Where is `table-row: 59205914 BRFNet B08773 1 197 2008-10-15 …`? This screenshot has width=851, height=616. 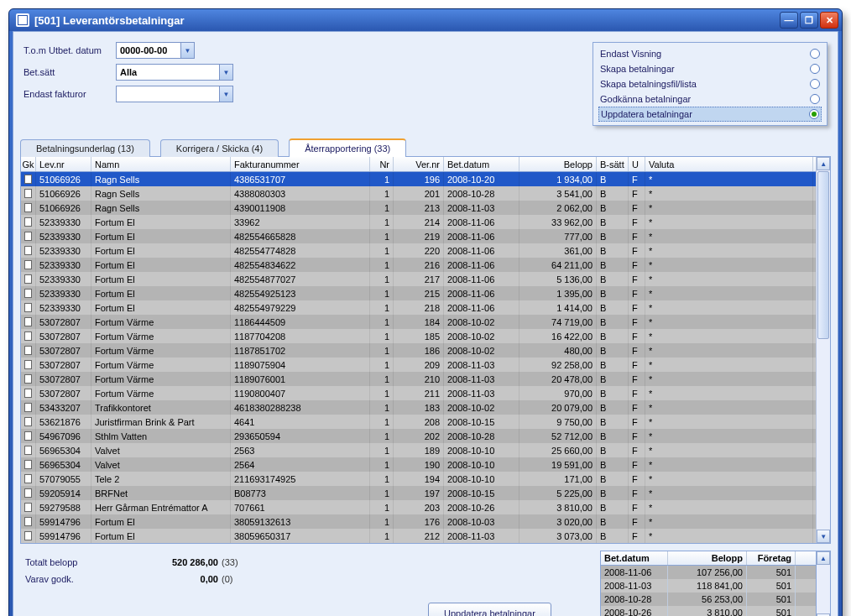
table-row: 59205914 BRFNet B08773 1 197 2008-10-15 … is located at coordinates (418, 493).